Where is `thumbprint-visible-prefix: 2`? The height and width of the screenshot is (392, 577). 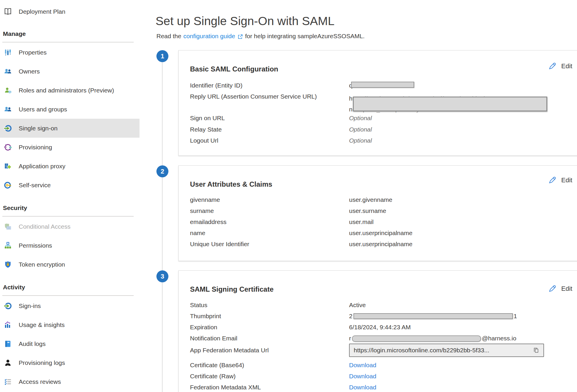 thumbprint-visible-prefix: 2 is located at coordinates (351, 316).